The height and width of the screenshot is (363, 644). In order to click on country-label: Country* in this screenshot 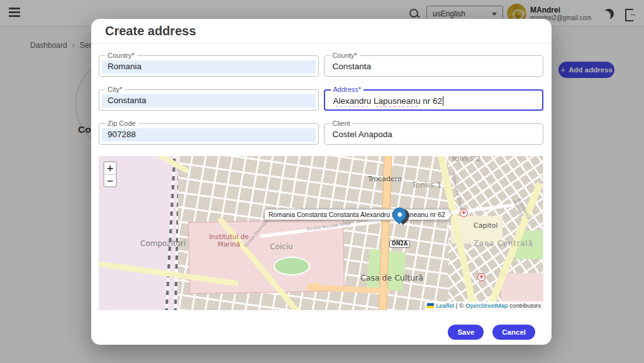, I will do `click(121, 55)`.